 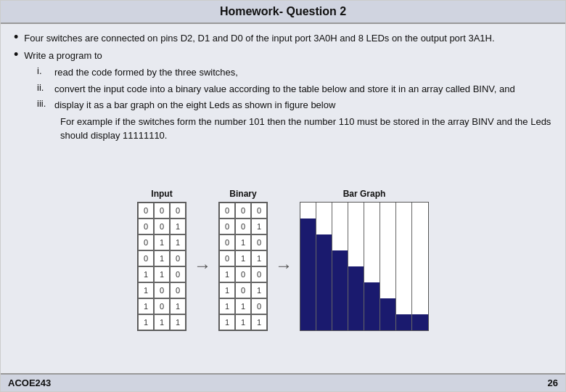 I want to click on table-row: 110, so click(x=162, y=274).